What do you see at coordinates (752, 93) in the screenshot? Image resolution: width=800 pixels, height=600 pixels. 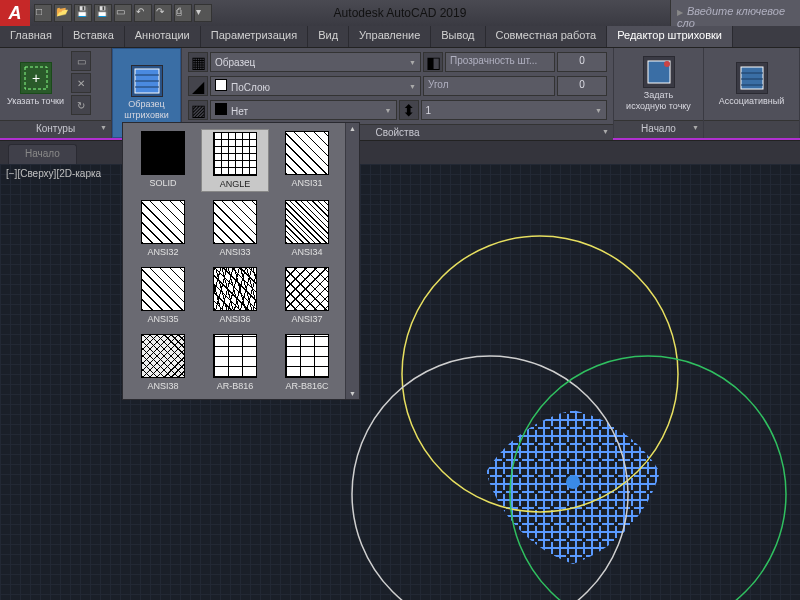 I see `panel-options: Ассоциативный` at bounding box center [752, 93].